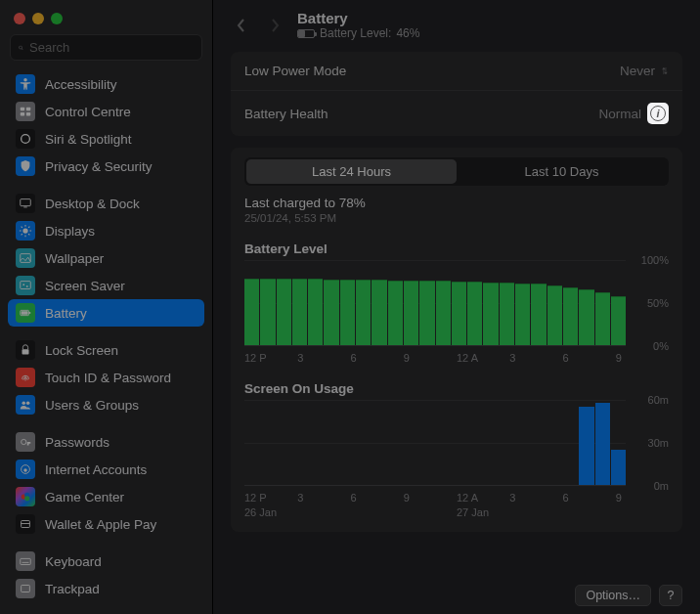  What do you see at coordinates (286, 113) in the screenshot?
I see `row-label: Battery Health` at bounding box center [286, 113].